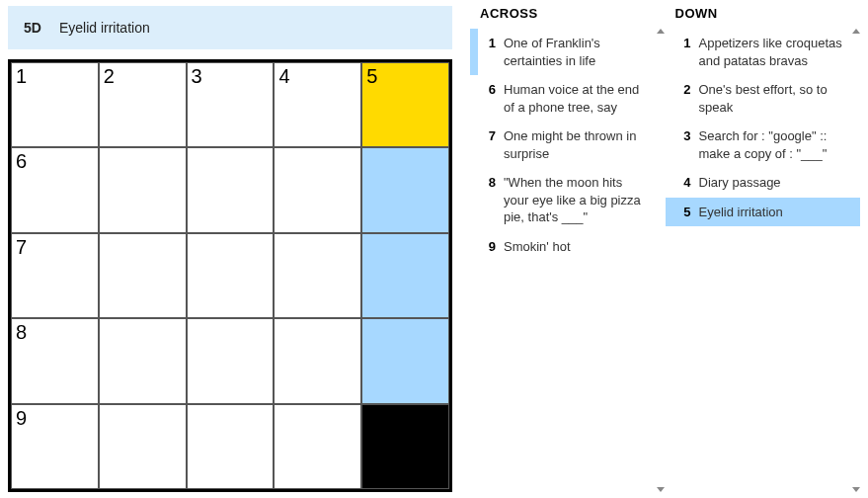 The height and width of the screenshot is (498, 868). What do you see at coordinates (763, 144) in the screenshot?
I see `down-clue-3: 3Search for : "google" :: make a copy of…` at bounding box center [763, 144].